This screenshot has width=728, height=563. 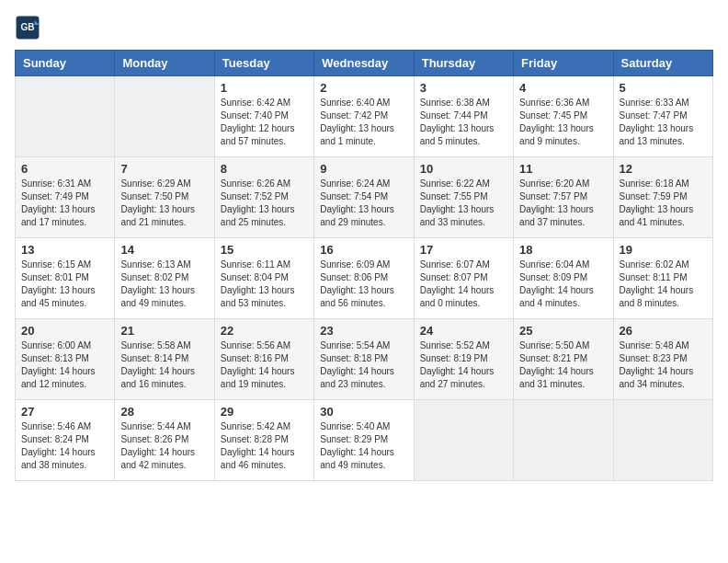 What do you see at coordinates (65, 441) in the screenshot?
I see `calendar-cell: 27Sunrise: 5:46 AM Sunset: 8:24 PM Dayli…` at bounding box center [65, 441].